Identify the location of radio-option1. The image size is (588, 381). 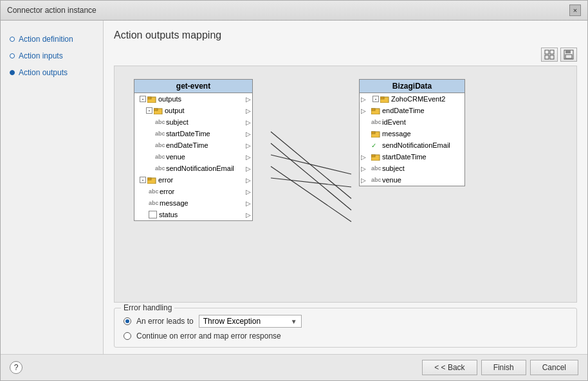
(127, 321).